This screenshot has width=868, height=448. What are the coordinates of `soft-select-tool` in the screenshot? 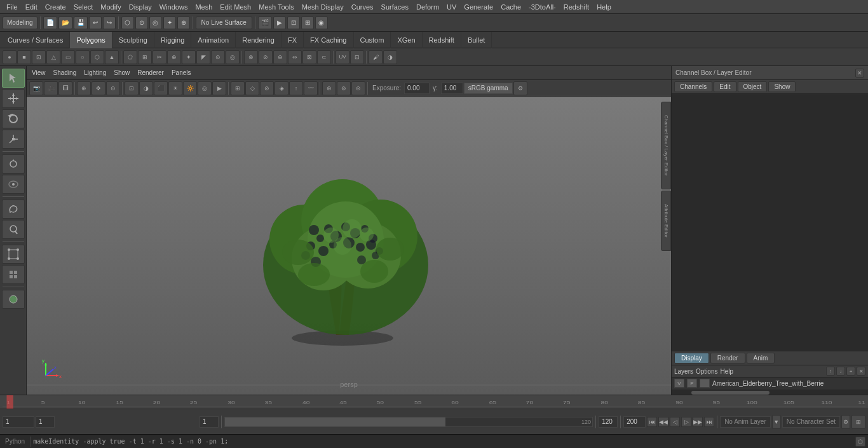 It's located at (13, 184).